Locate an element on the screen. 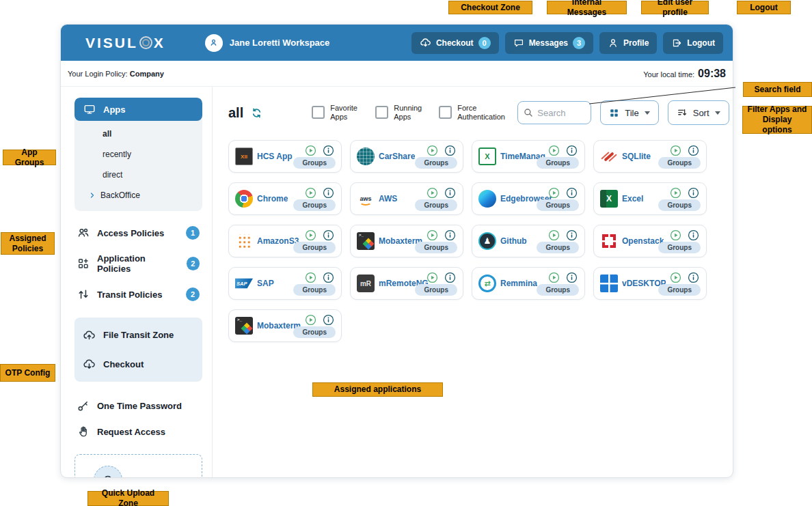 The width and height of the screenshot is (812, 506). app-card: XII HCS App Groups is located at coordinates (285, 156).